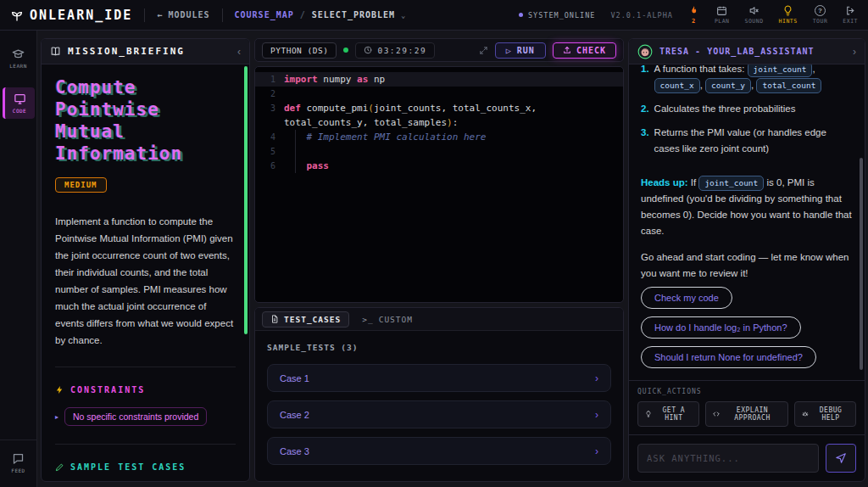 This screenshot has width=868, height=487. I want to click on arrow-left-icon: ←, so click(159, 15).